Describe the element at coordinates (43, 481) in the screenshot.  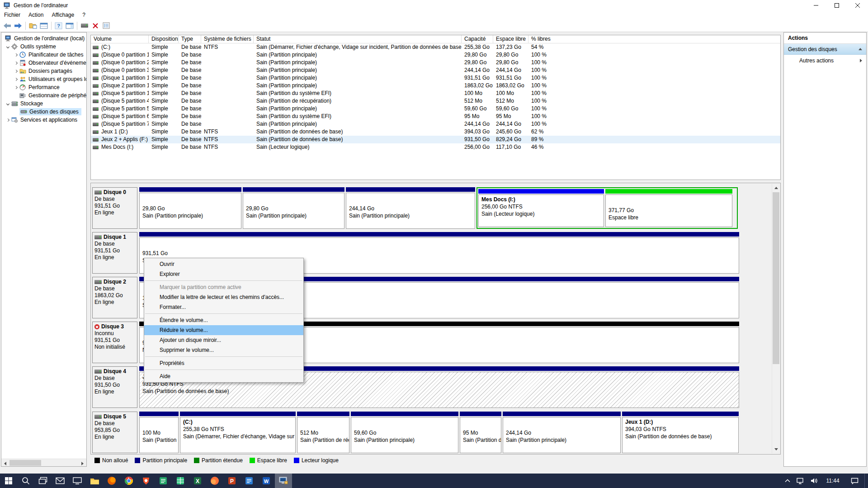
I see `task-view-icon` at that location.